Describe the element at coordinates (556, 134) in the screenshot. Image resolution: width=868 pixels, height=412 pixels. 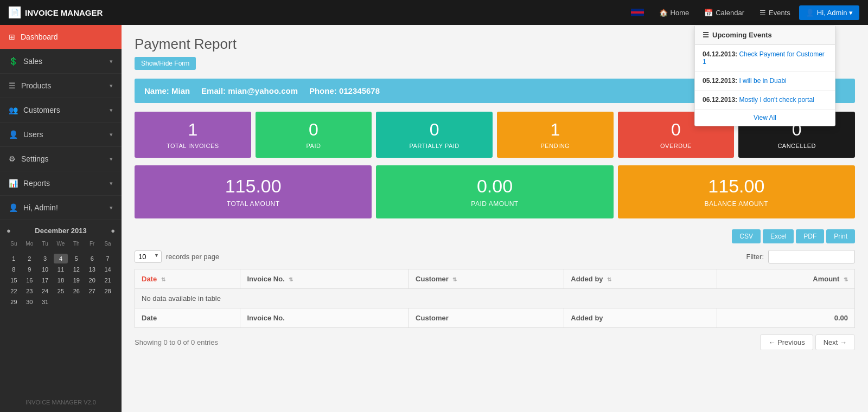
I see `stat-card-pending: 1 PENDING` at that location.